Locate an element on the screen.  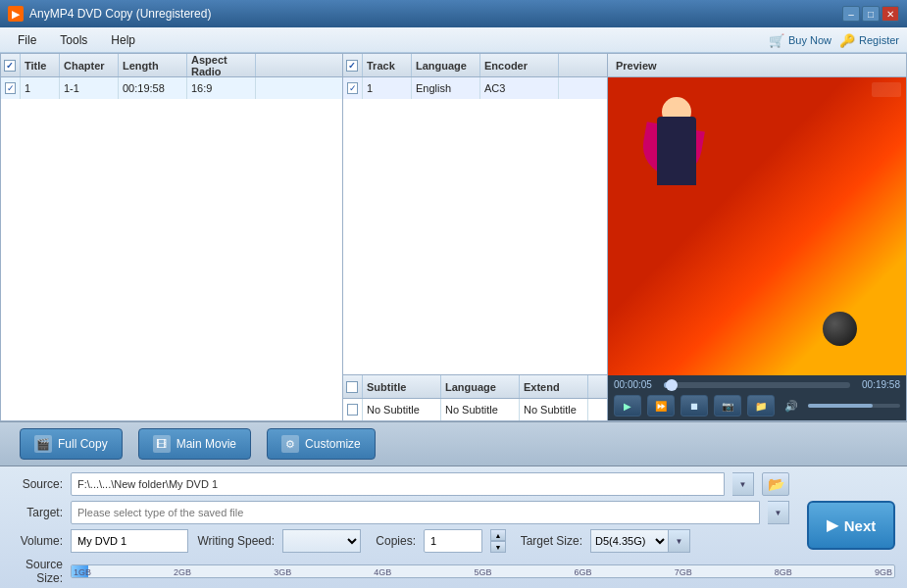
full-copy-button: 🎬 Full Copy is located at coordinates (71, 444).